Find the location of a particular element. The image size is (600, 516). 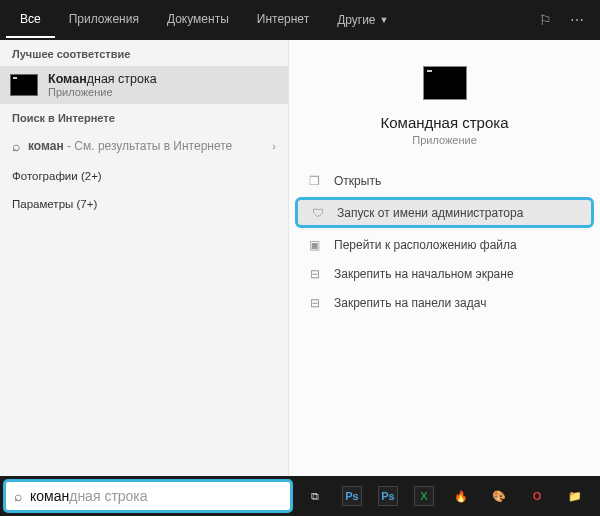

action-run-as-admin: 🛡Запуск от имени администратора is located at coordinates (444, 212).